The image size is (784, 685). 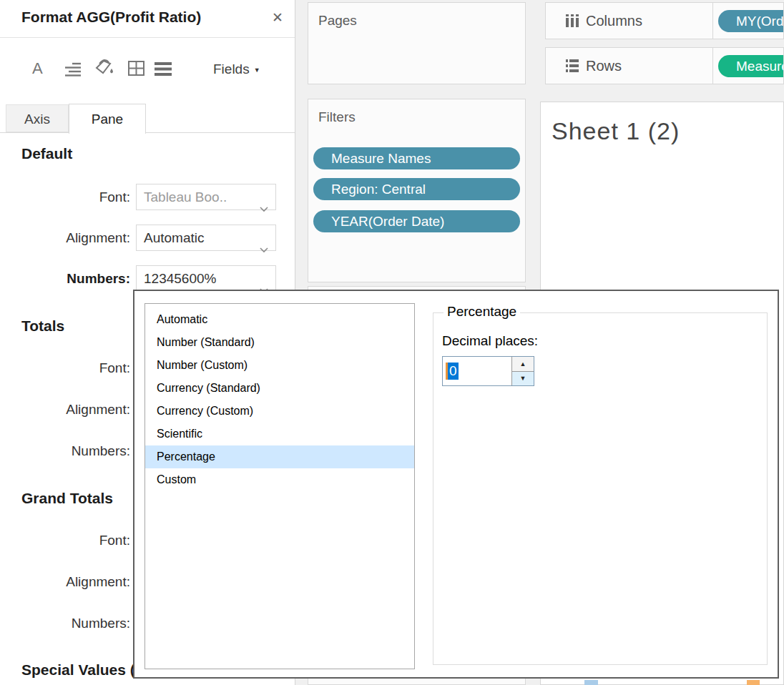 What do you see at coordinates (280, 342) in the screenshot?
I see `list-item: Number (Standard)` at bounding box center [280, 342].